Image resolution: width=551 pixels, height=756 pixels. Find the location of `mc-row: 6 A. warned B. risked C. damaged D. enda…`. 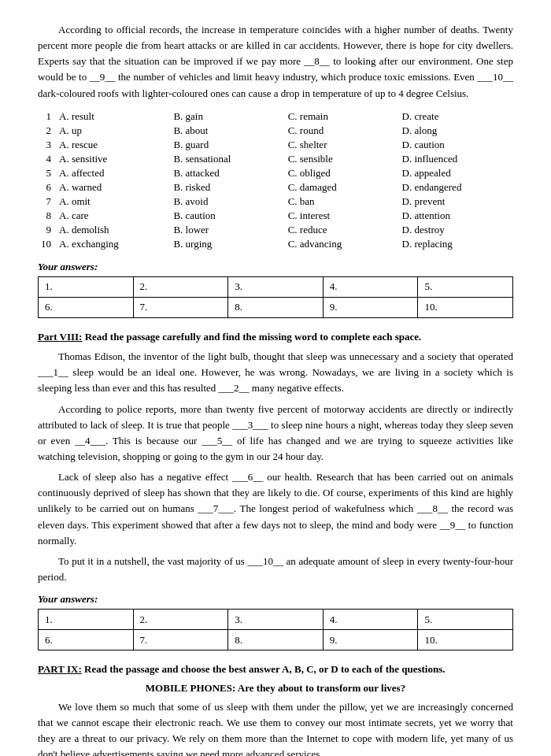

mc-row: 6 A. warned B. risked C. damaged D. enda… is located at coordinates (276, 187).